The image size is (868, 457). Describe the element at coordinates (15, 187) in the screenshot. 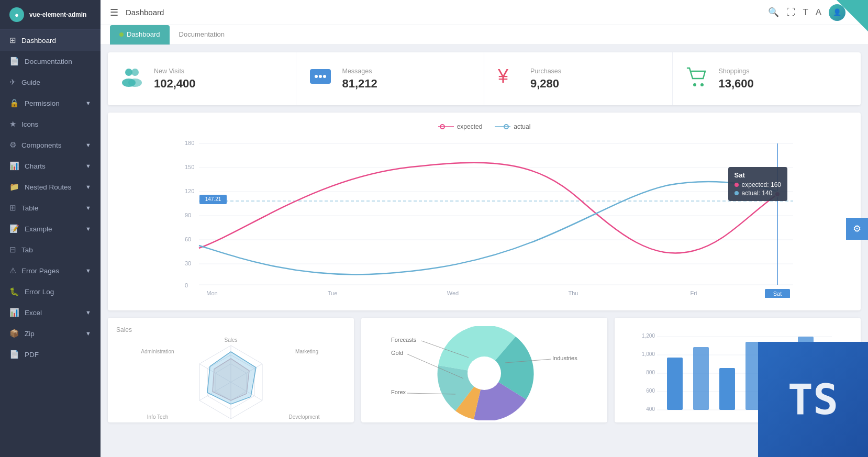

I see `nested-routes-icon: 📁` at that location.